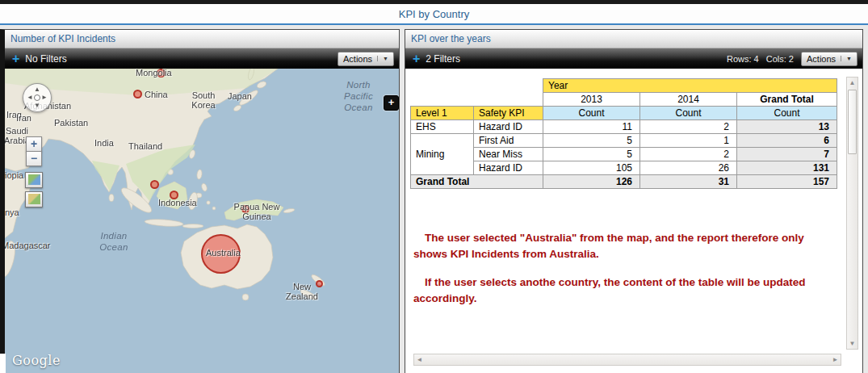  What do you see at coordinates (420, 360) in the screenshot?
I see `scroll-left-icon: ◄` at bounding box center [420, 360].